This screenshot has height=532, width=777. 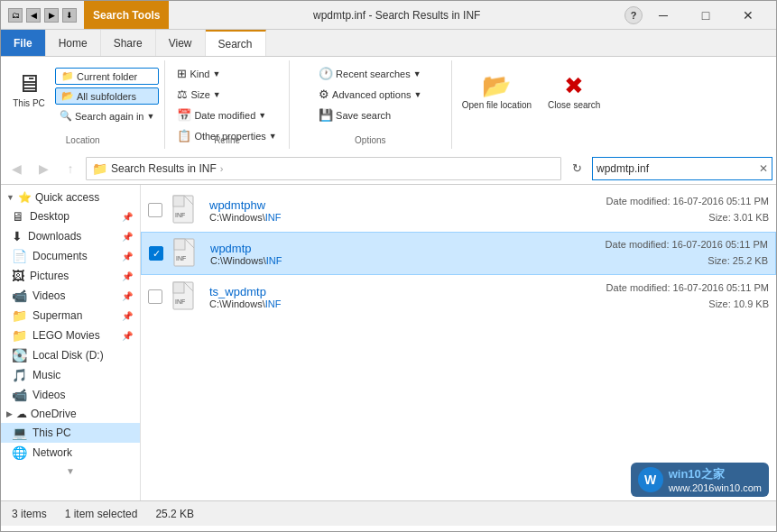 I want to click on music-icon: 🎵, so click(x=20, y=375).